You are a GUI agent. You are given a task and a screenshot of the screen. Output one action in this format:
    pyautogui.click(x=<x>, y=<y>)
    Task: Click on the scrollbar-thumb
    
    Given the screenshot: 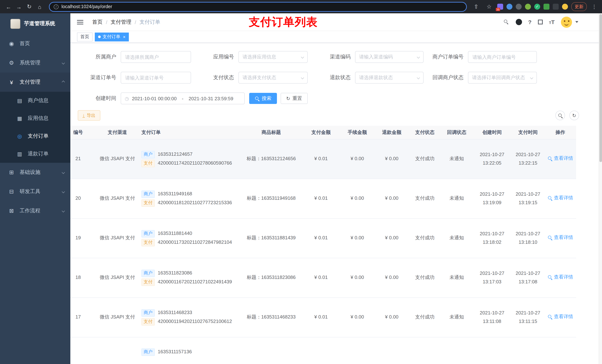 What is the action you would take?
    pyautogui.click(x=601, y=88)
    